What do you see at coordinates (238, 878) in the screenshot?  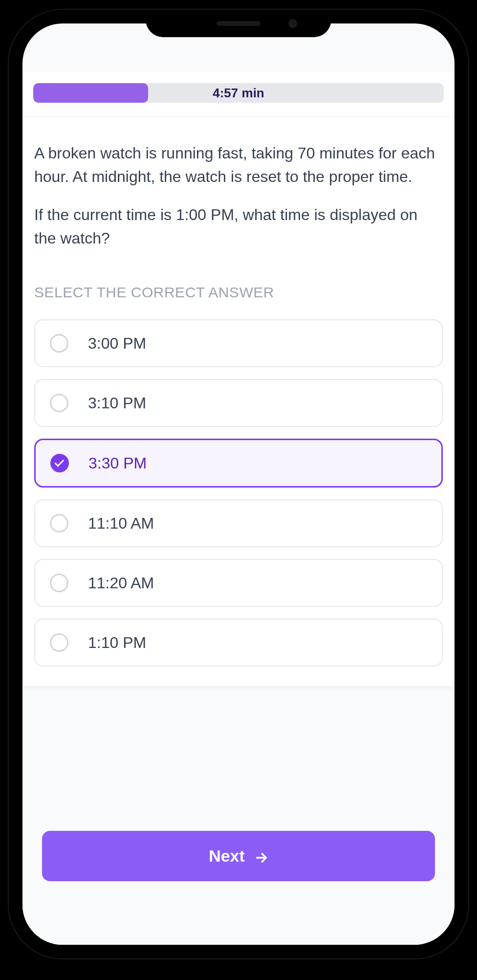 I see `footer: Next` at bounding box center [238, 878].